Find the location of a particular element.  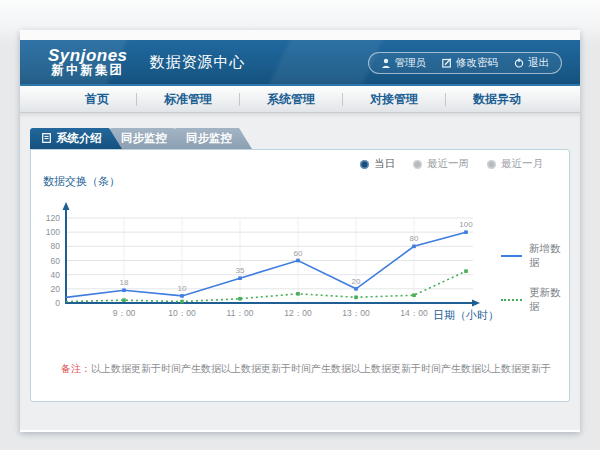

current-user-label: 管理员 is located at coordinates (411, 63).